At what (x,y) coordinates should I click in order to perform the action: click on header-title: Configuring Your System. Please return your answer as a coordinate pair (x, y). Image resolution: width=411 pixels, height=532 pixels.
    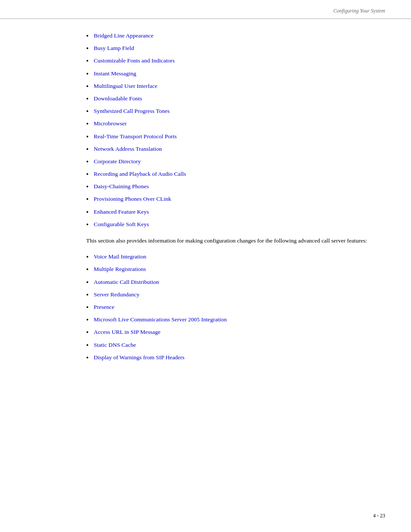
    Looking at the image, I should click on (359, 11).